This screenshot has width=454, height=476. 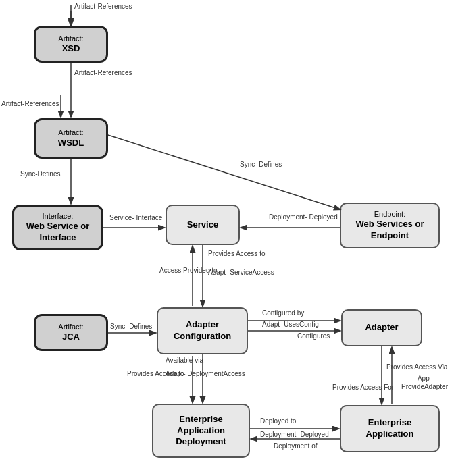 I want to click on endpoint-label2: Web Services or, so click(x=390, y=224).